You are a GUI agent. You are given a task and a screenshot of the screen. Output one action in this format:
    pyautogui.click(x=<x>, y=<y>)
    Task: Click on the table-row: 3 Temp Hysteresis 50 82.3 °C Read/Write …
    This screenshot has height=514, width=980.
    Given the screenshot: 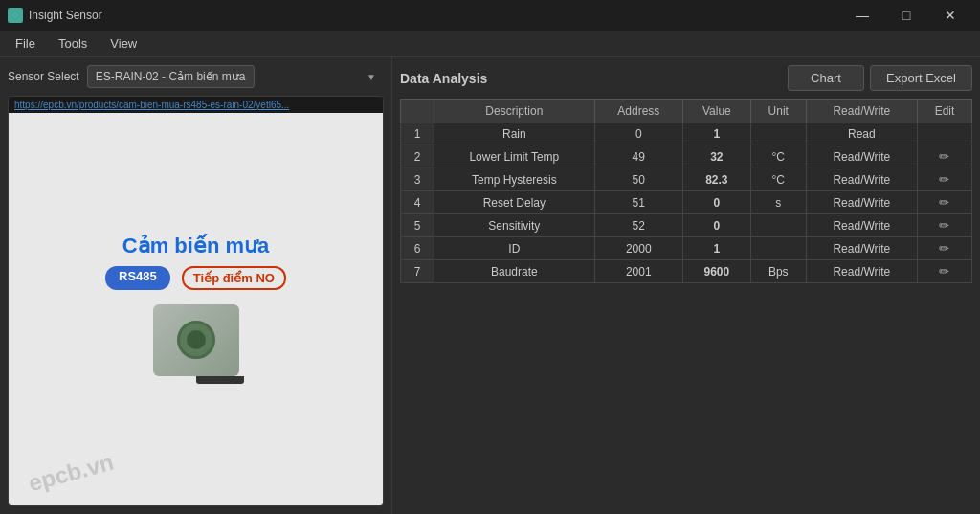 What is the action you would take?
    pyautogui.click(x=687, y=180)
    